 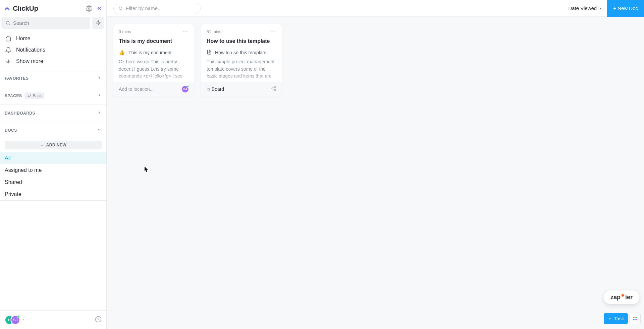 I want to click on zapier-text: zap, so click(x=615, y=298).